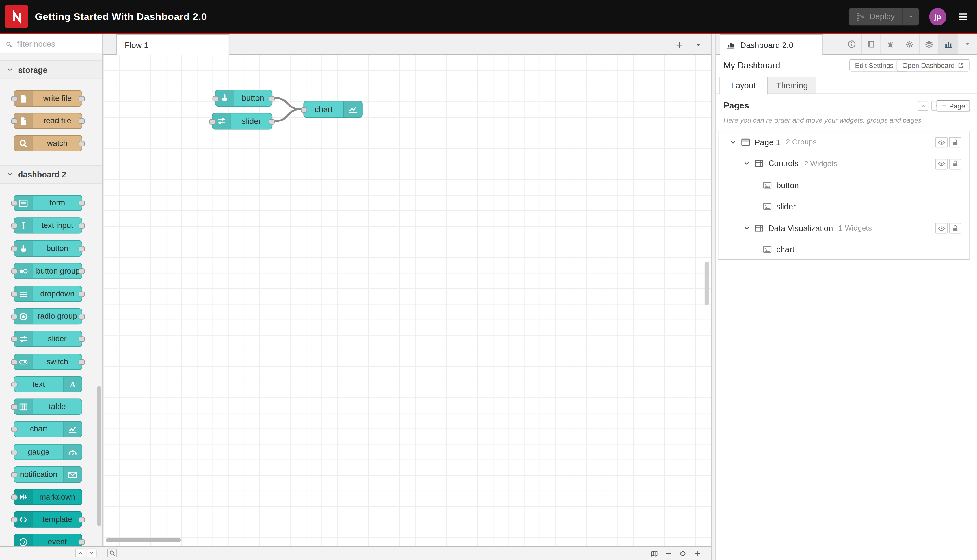 This screenshot has height=560, width=977. I want to click on tab-config-nodes, so click(909, 44).